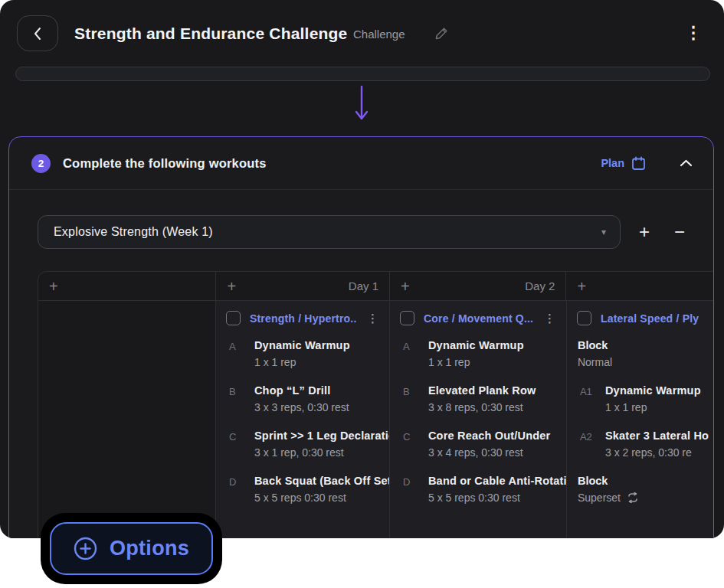 The image size is (724, 588). Describe the element at coordinates (38, 34) in the screenshot. I see `back-button` at that location.